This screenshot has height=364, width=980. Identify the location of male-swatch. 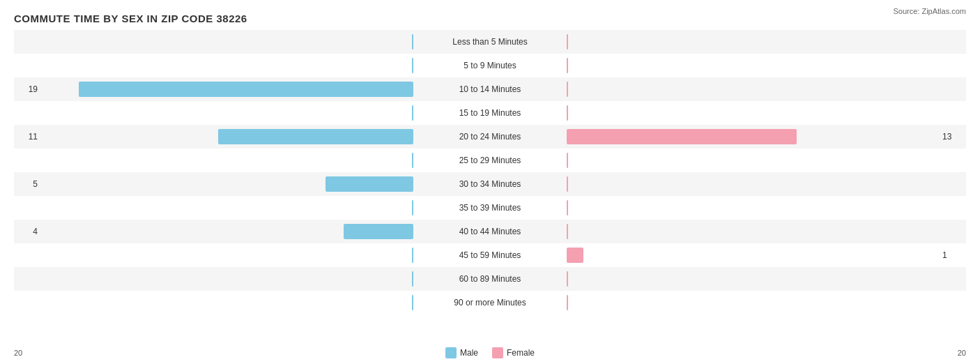
(451, 353).